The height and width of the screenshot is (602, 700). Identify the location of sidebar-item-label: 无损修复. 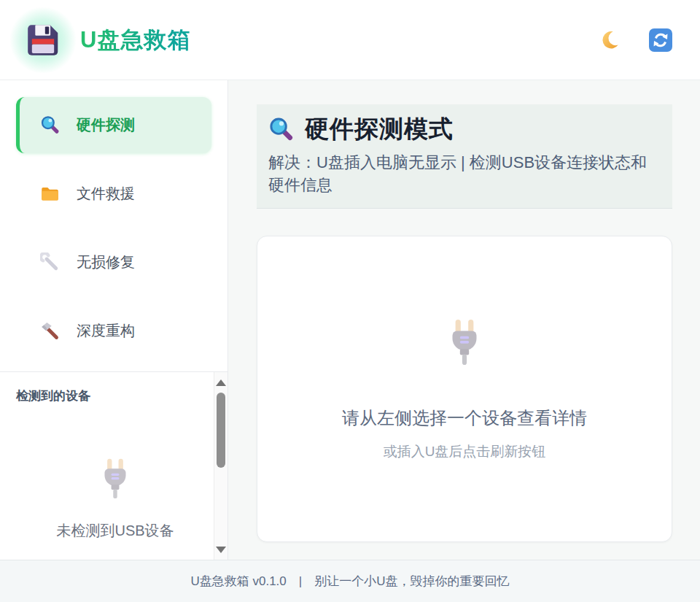
(106, 263).